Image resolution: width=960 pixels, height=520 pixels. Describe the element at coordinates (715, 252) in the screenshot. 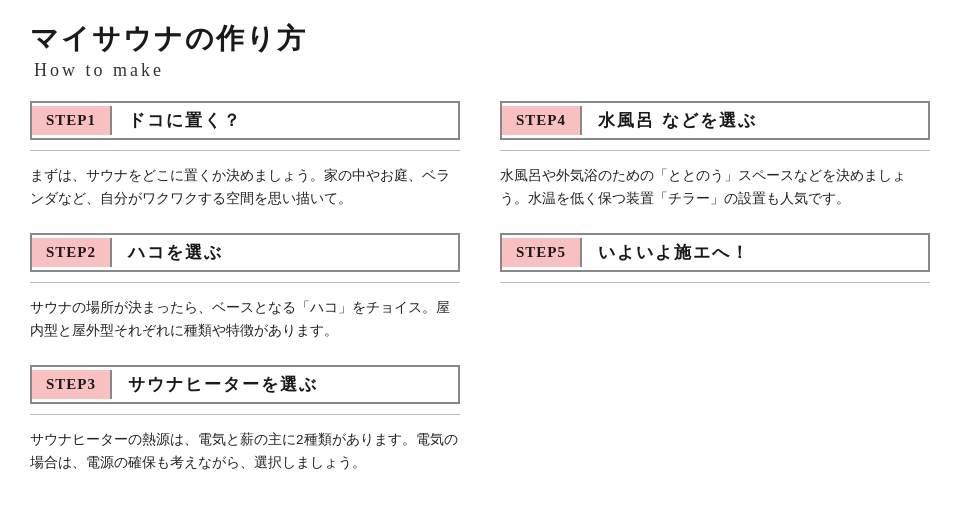

I see `step5-header: STEP5 いよいよ施エへ！` at that location.